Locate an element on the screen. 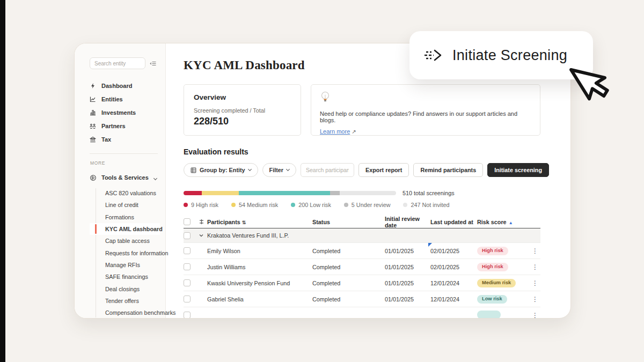  search-participant-input is located at coordinates (327, 170).